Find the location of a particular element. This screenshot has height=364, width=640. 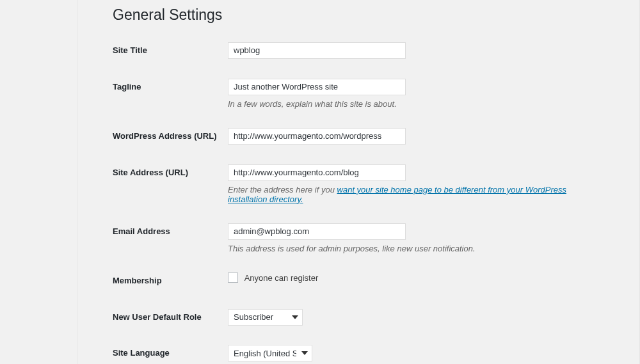

membership-checkbox is located at coordinates (233, 278).